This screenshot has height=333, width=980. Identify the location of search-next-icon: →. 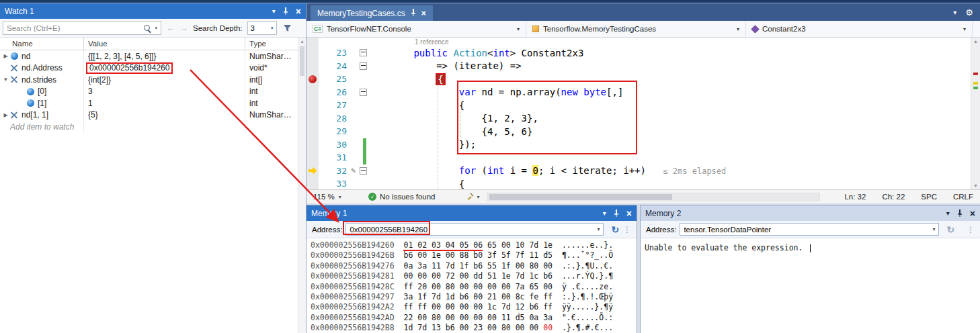
(184, 28).